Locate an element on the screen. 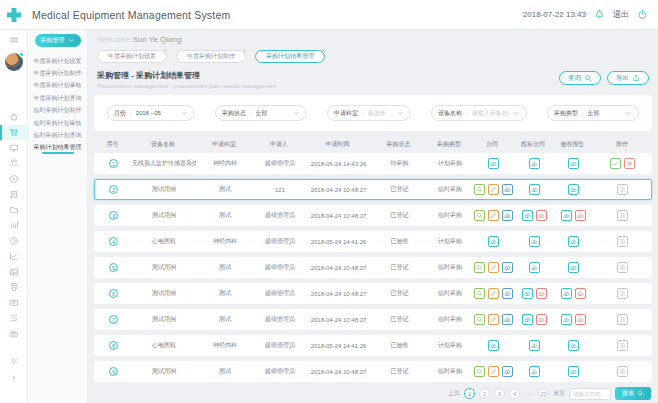 The image size is (658, 403). rail-item-bar-chart is located at coordinates (14, 226).